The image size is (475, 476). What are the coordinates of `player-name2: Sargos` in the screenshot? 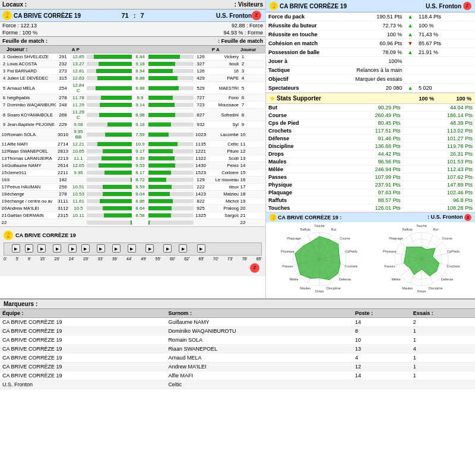 It's located at (223, 215).